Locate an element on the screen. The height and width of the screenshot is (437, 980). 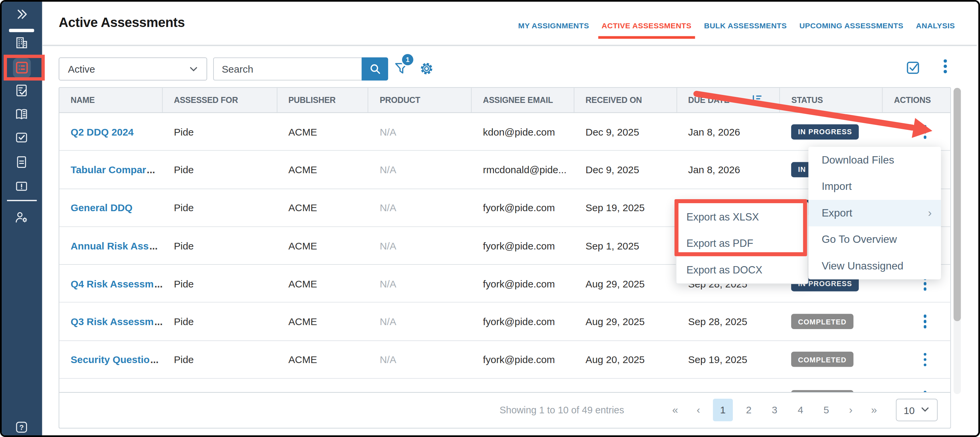
sidebar-item-user-settings is located at coordinates (22, 217).